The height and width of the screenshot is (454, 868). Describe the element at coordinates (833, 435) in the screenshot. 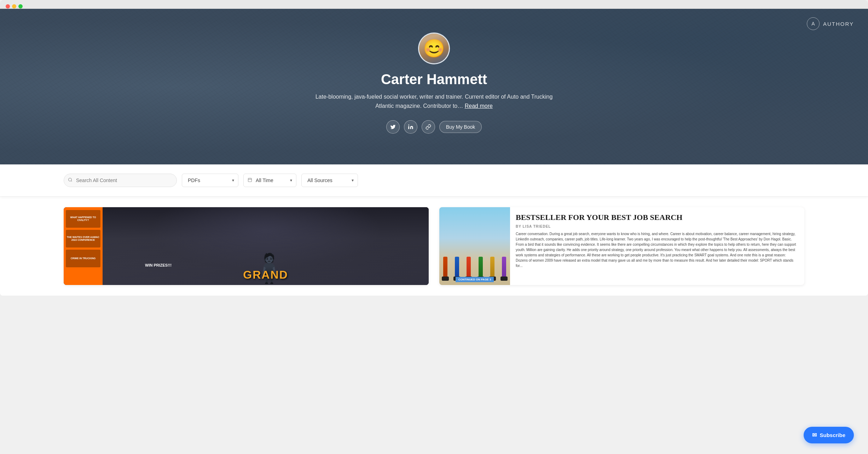

I see `subscribe-label: Subscribe` at that location.